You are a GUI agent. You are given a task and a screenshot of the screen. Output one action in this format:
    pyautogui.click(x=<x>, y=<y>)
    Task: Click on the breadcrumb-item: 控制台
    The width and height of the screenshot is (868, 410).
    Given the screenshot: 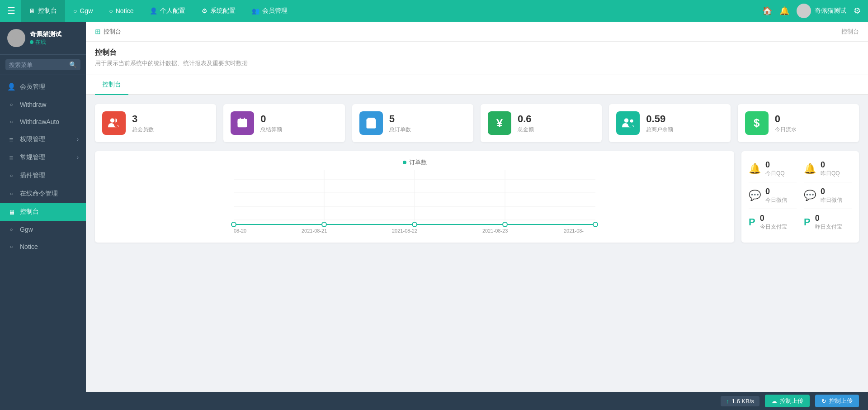 What is the action you would take?
    pyautogui.click(x=112, y=32)
    